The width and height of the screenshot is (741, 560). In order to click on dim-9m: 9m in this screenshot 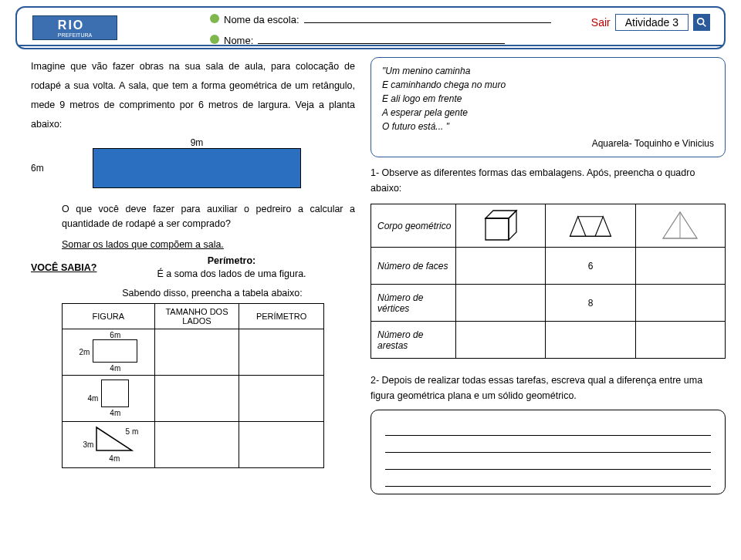, I will do `click(197, 143)`.